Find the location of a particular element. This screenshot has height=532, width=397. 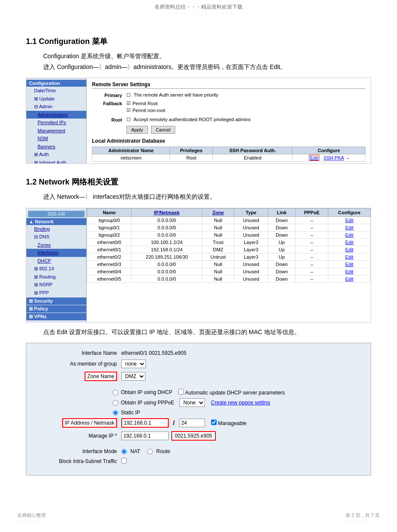

sidebar-update: ⊞ Update is located at coordinates (56, 99).